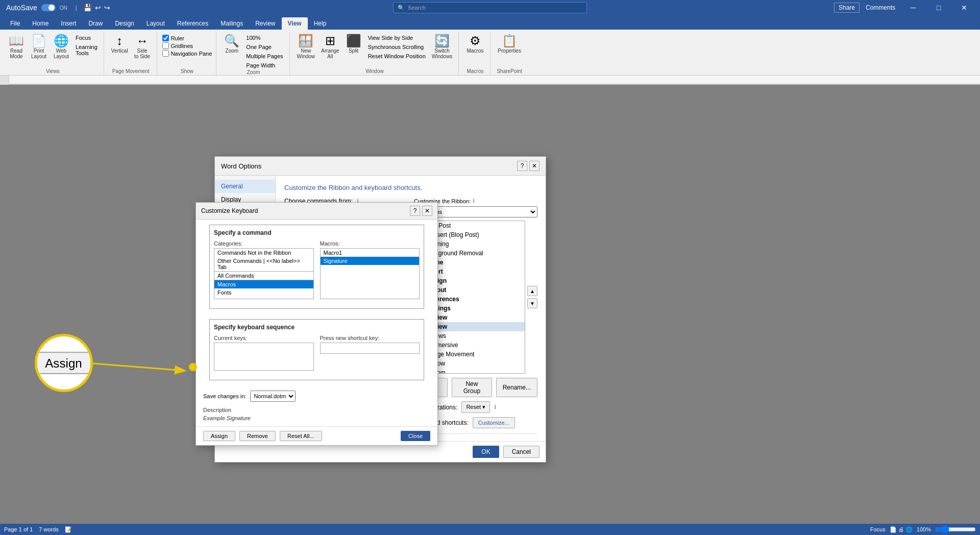 The width and height of the screenshot is (980, 535). I want to click on tab-draw: Draw, so click(95, 23).